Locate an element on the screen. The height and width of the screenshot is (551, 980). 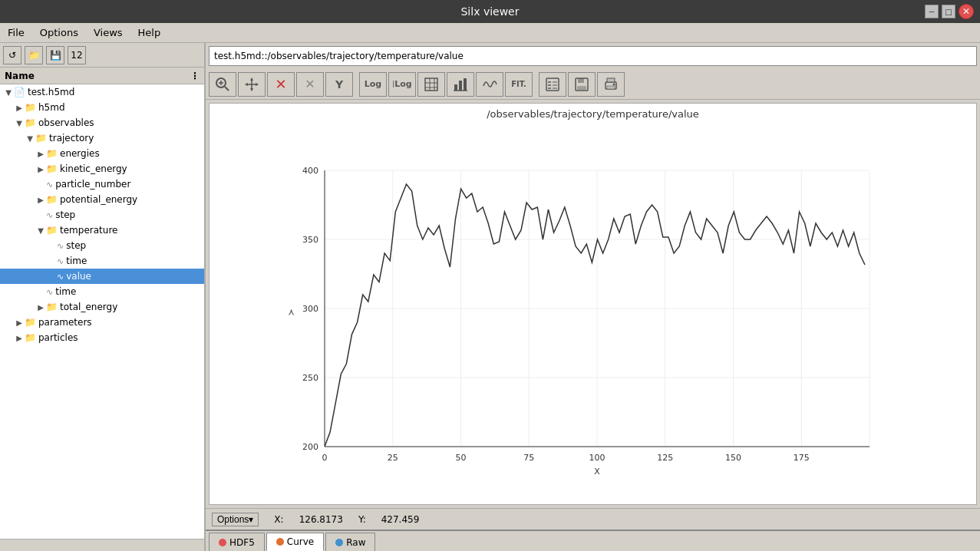
tree-item-h5md: ▶ 📁 h5md is located at coordinates (102, 107).